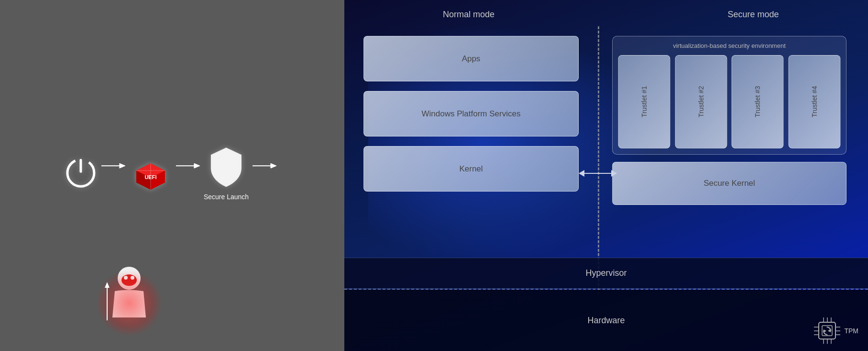 The image size is (868, 351). I want to click on vbs-container: virtualization-based security environmen…, so click(729, 95).